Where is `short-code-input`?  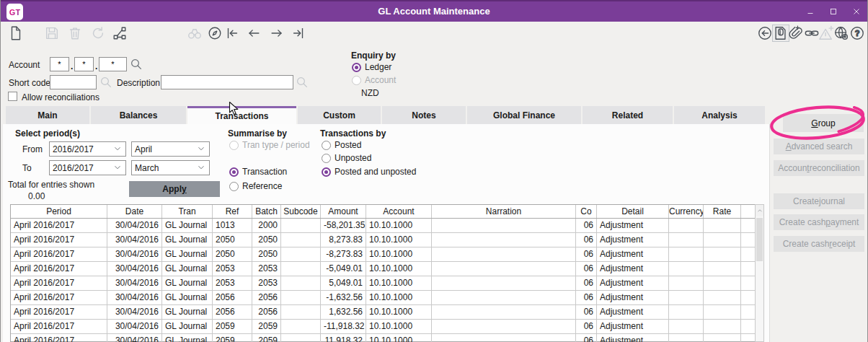 short-code-input is located at coordinates (74, 82).